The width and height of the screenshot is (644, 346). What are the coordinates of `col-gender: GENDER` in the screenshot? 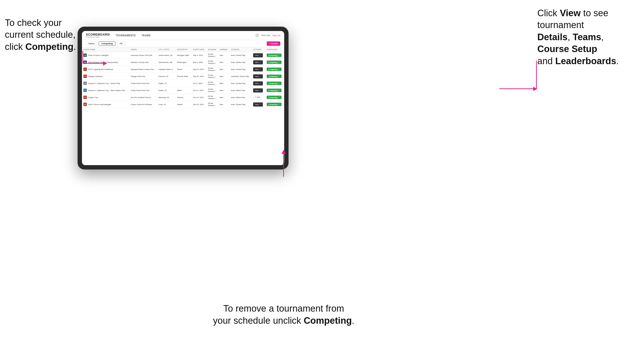 It's located at (224, 50).